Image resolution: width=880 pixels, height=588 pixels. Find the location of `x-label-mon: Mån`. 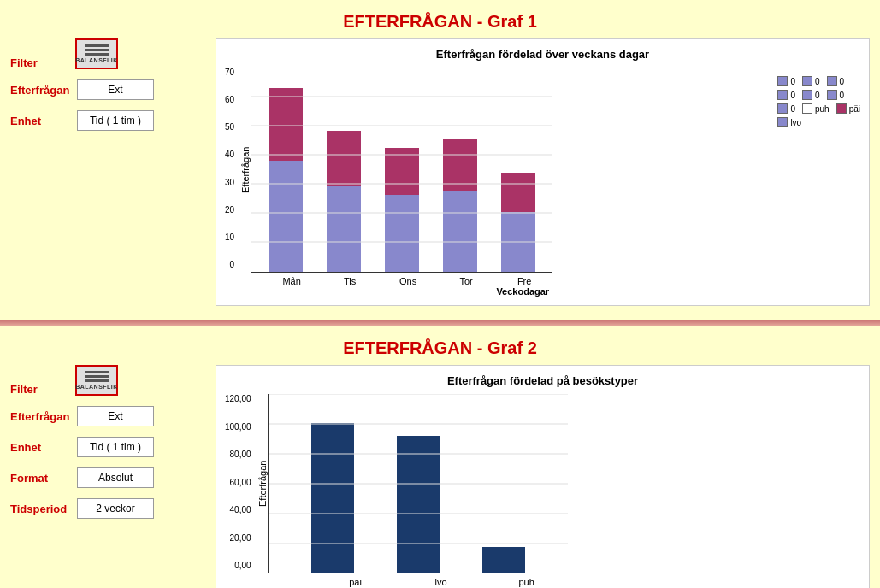

x-label-mon: Mån is located at coordinates (292, 281).